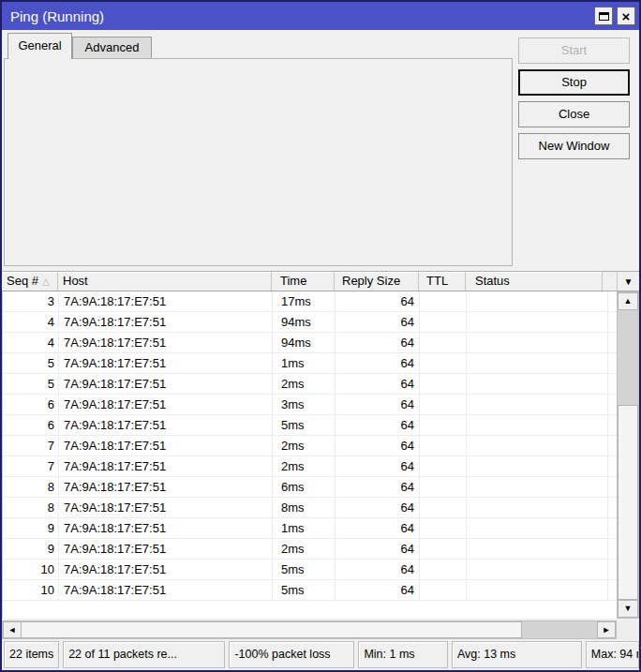  What do you see at coordinates (574, 146) in the screenshot?
I see `new-window-button: New Window` at bounding box center [574, 146].